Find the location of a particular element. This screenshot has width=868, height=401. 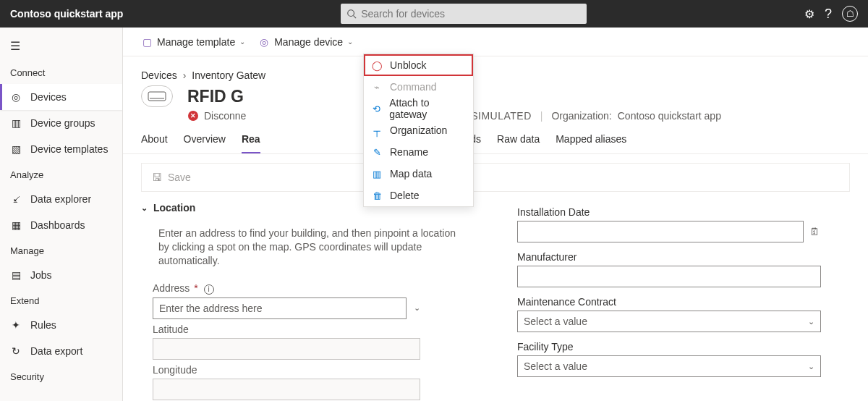

menu-item-delete: 🗑 Delete is located at coordinates (418, 195).